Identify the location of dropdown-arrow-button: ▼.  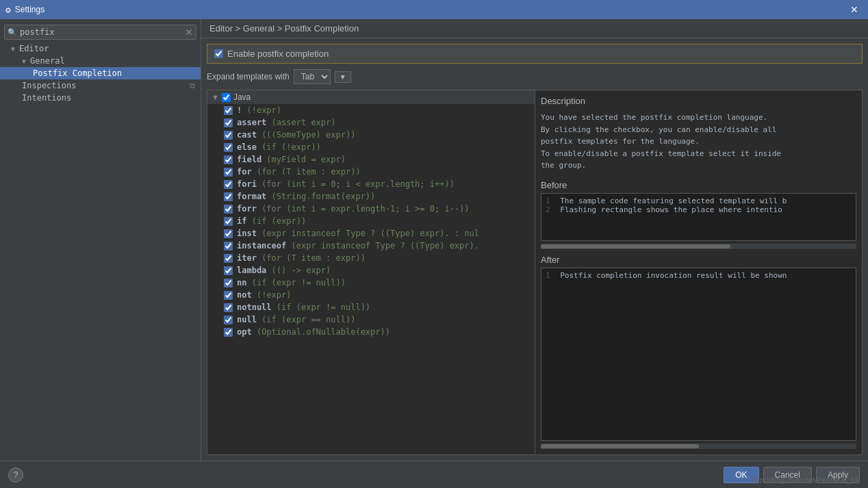
(343, 77).